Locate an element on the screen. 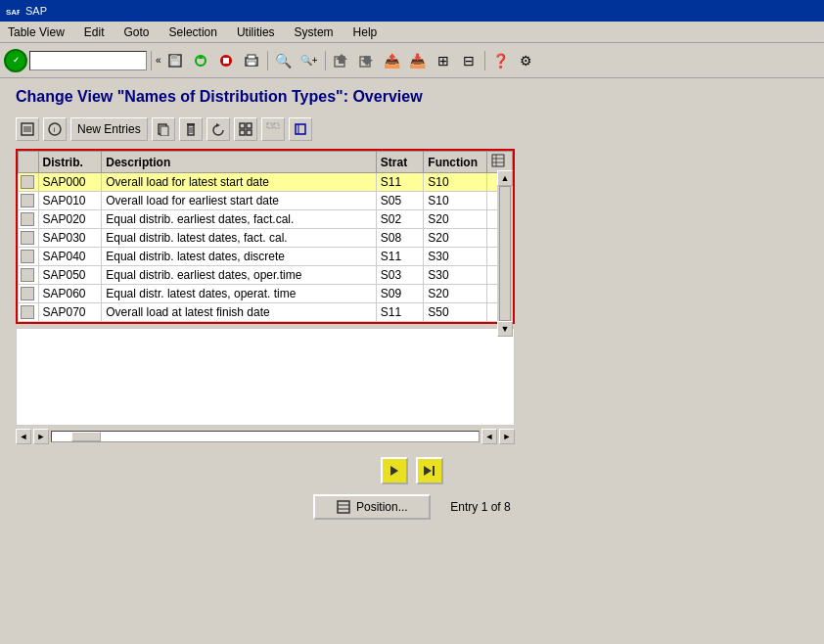 Image resolution: width=824 pixels, height=644 pixels. position-area: Position... Entry 1 of 8 is located at coordinates (412, 507).